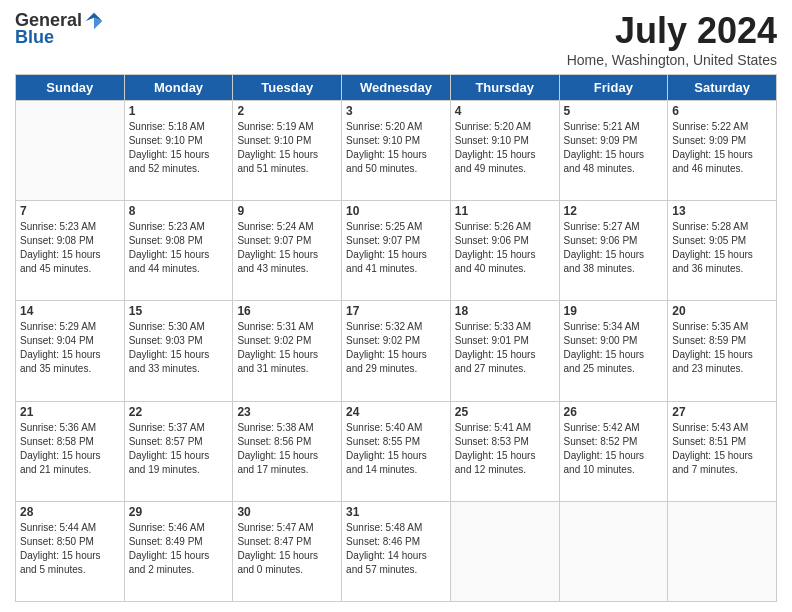 The height and width of the screenshot is (612, 792). Describe the element at coordinates (94, 21) in the screenshot. I see `logo-icon` at that location.